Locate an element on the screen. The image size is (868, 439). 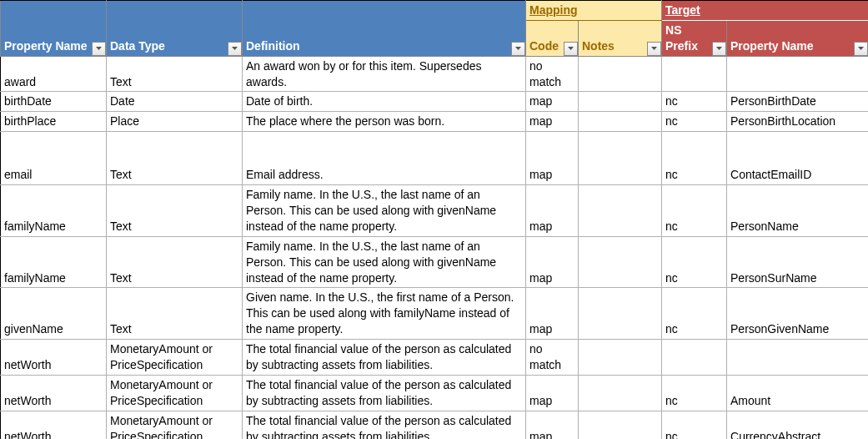
cell-target-property-name: PersonGivenName is located at coordinates (797, 314).